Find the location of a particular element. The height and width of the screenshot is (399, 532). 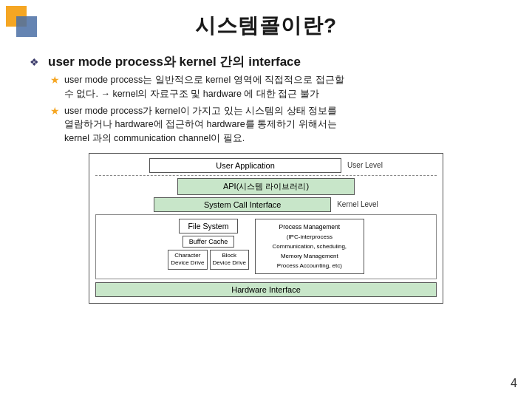

file-system-box: File System is located at coordinates (208, 226).